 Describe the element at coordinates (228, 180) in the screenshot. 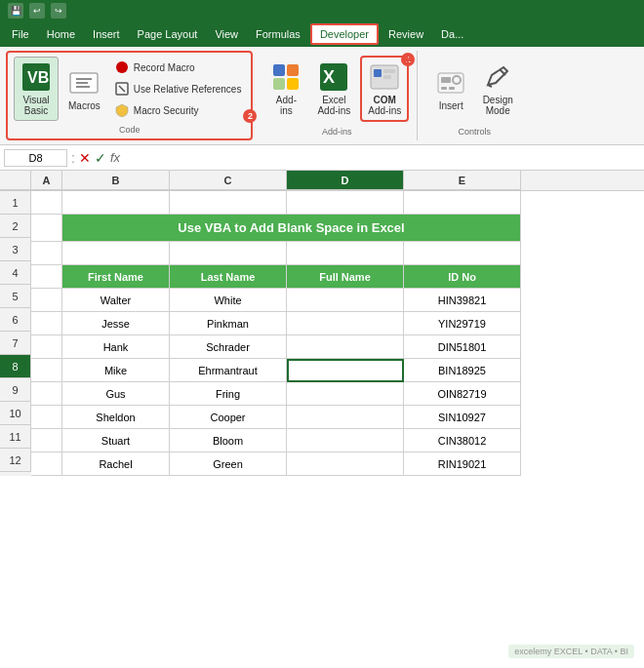

I see `col-header-c: C` at that location.